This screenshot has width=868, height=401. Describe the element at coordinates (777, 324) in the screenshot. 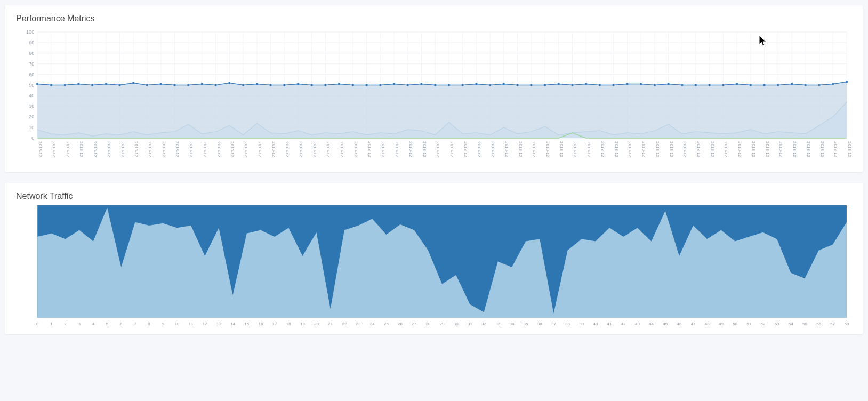

I see `svg-text: 53` at that location.